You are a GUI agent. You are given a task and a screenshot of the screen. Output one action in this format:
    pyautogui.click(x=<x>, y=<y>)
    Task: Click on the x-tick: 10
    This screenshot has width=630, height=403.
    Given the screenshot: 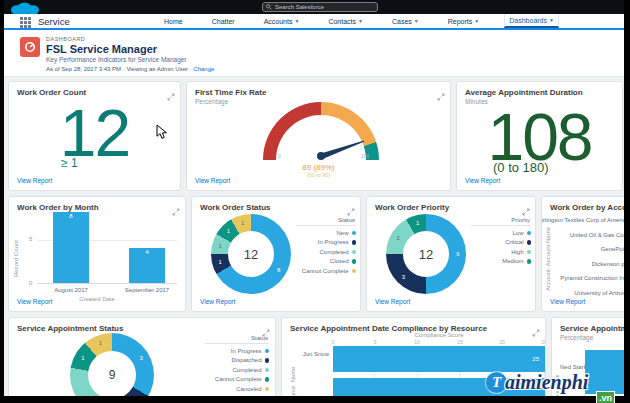 What is the action you would take?
    pyautogui.click(x=417, y=342)
    